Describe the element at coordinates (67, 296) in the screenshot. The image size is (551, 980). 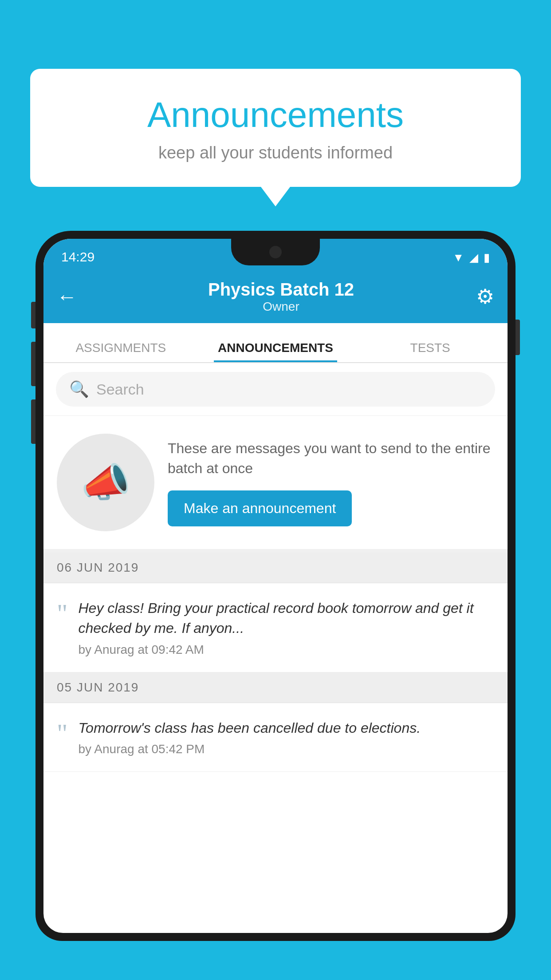
I see `back-button: ←` at that location.